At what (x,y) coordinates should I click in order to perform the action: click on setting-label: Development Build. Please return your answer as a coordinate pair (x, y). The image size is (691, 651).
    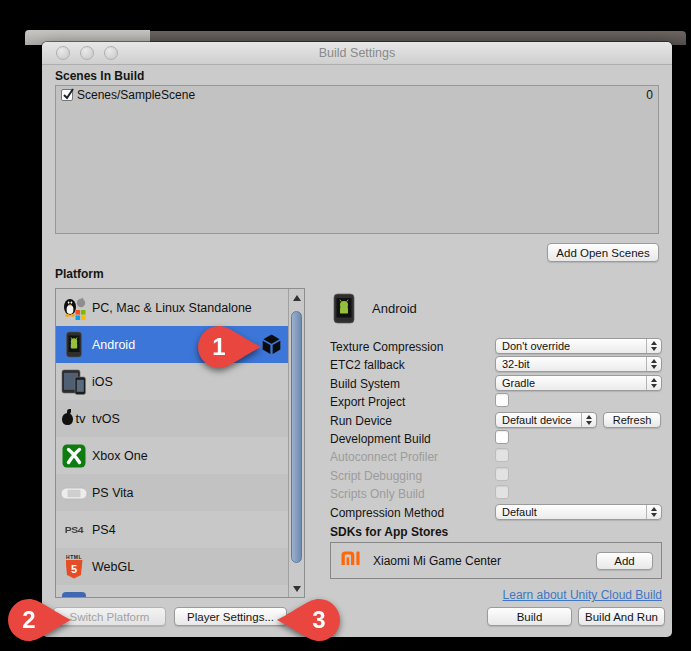
    Looking at the image, I should click on (380, 439).